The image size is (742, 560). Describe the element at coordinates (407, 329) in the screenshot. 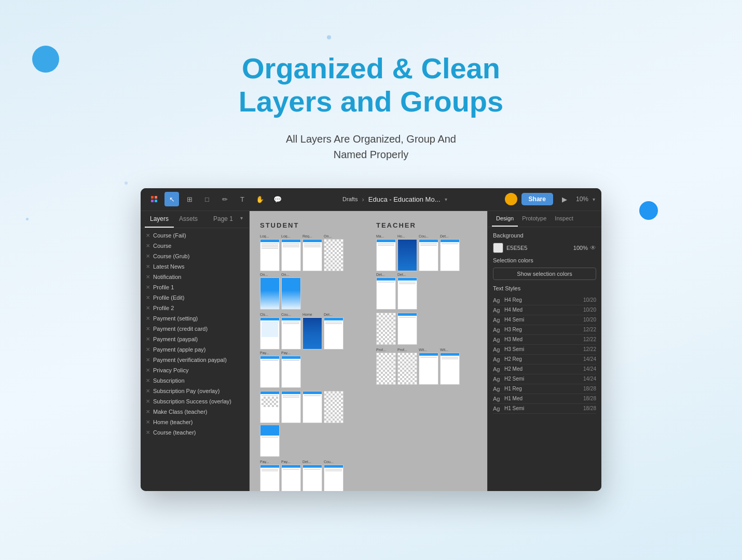

I see `t-frame-r2b` at that location.